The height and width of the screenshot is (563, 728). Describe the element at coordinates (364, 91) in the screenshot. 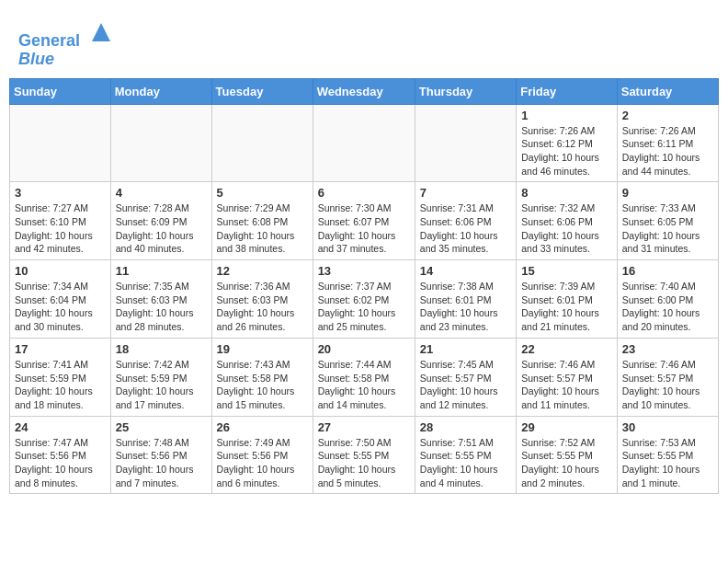

I see `calendar-header-row: SundayMondayTuesdayWednesdayThursdayFrid…` at that location.